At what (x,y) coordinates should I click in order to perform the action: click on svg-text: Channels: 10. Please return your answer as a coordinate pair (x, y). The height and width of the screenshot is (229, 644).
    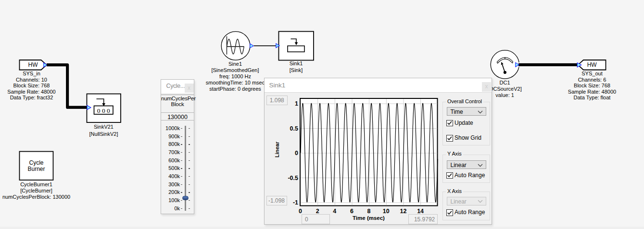
    Looking at the image, I should click on (32, 80).